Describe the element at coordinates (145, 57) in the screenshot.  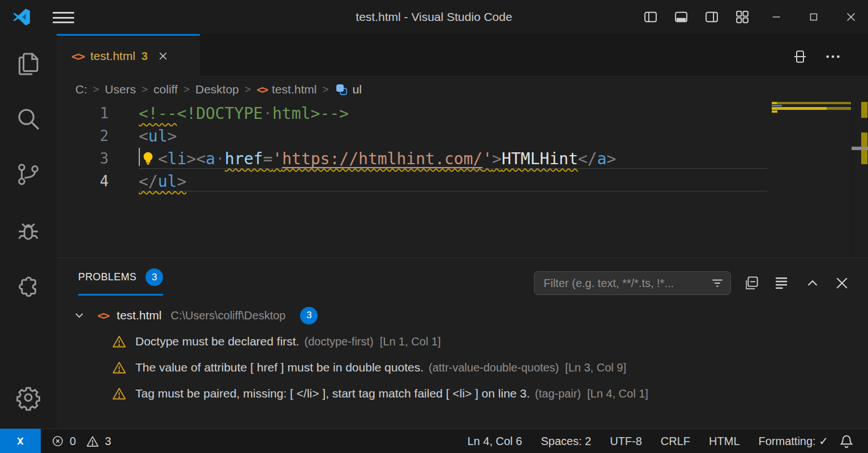
I see `tab-problem-count: 3` at that location.